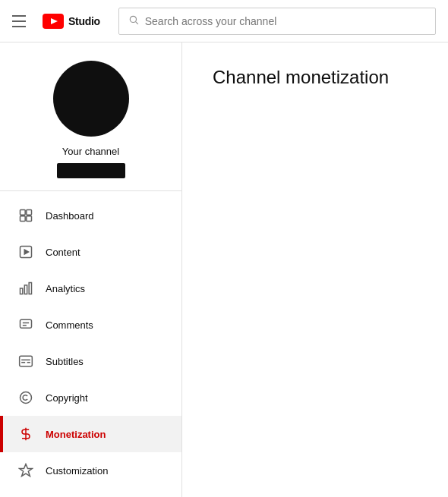  I want to click on hamburger-button, so click(21, 21).